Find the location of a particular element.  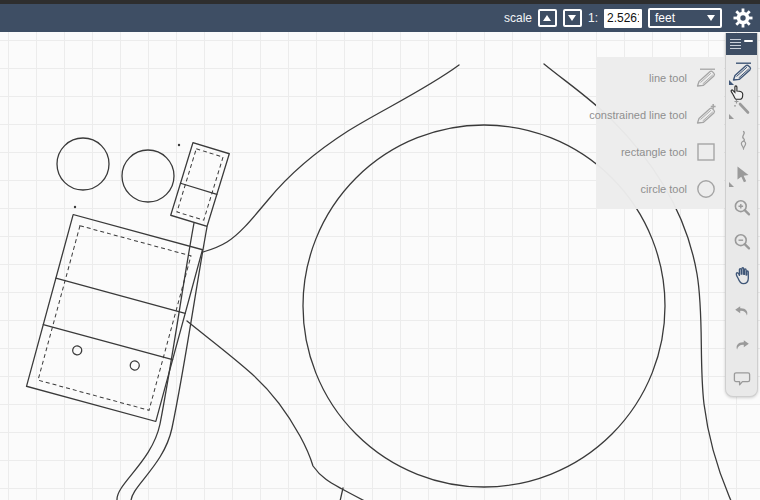

settings-button is located at coordinates (743, 18).